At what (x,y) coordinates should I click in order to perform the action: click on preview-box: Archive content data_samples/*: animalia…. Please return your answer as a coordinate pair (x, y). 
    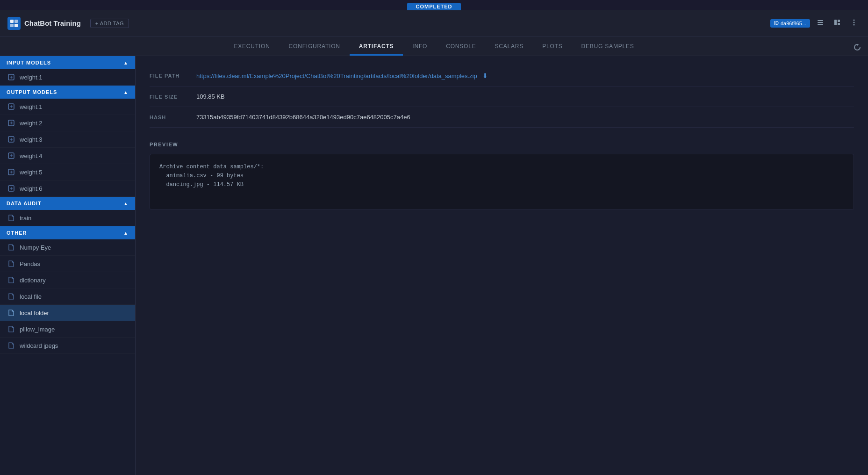
    Looking at the image, I should click on (502, 182).